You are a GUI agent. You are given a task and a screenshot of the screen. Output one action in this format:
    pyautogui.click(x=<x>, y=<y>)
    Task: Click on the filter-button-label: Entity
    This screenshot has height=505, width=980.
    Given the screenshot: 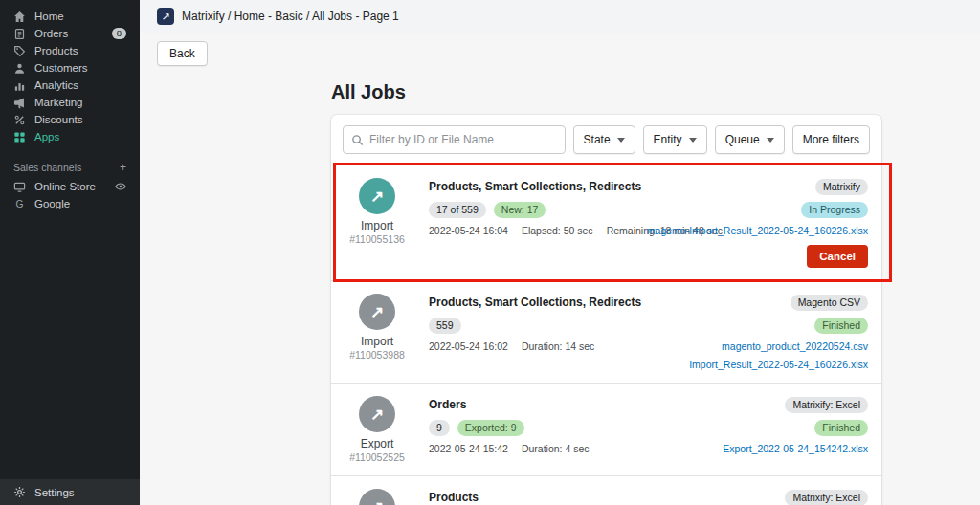 What is the action you would take?
    pyautogui.click(x=668, y=140)
    